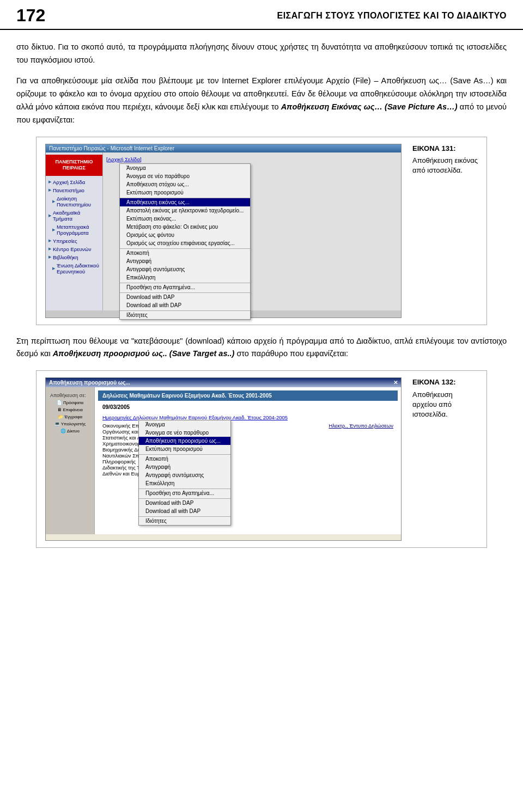 The image size is (523, 812). I want to click on ctx-item-idiotites: Ιδιότητες, so click(185, 315).